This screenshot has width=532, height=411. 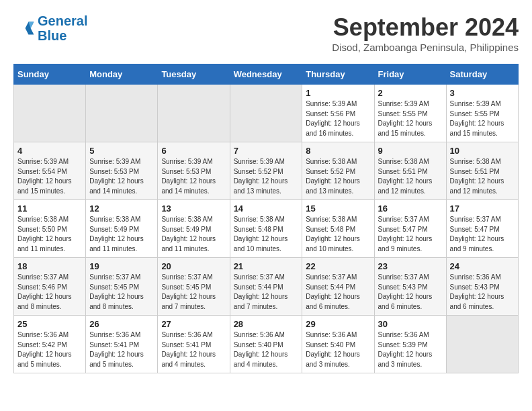 What do you see at coordinates (50, 292) in the screenshot?
I see `day-info: Sunrise: 5:37 AM Sunset: 5:46 PM Dayligh…` at bounding box center [50, 292].